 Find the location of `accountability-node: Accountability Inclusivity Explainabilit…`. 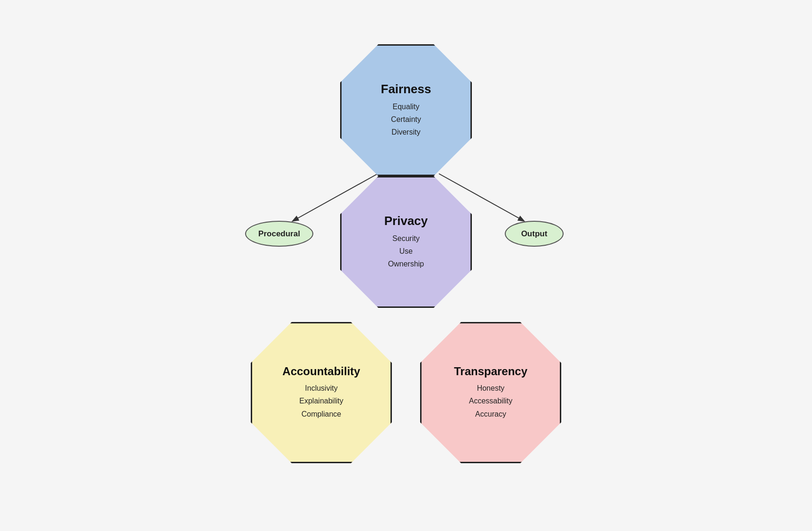

accountability-node: Accountability Inclusivity Explainabilit… is located at coordinates (321, 393).